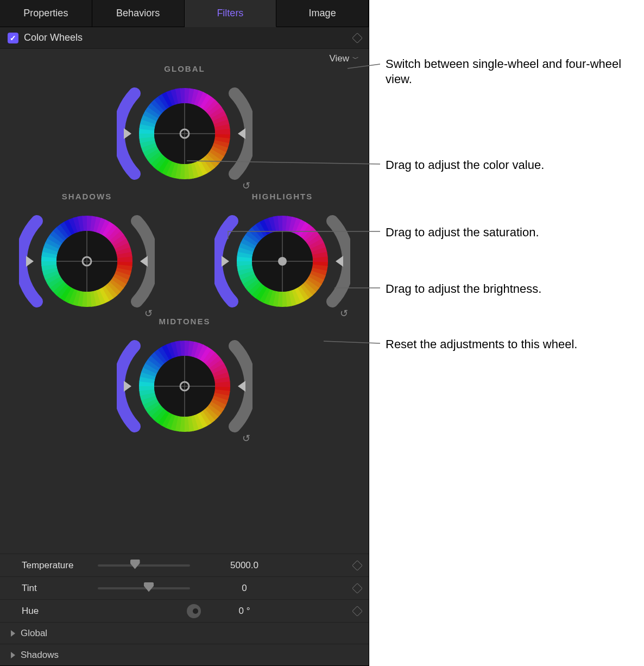  What do you see at coordinates (185, 379) in the screenshot?
I see `wheel-midtones: MIDTONES ↺` at bounding box center [185, 379].